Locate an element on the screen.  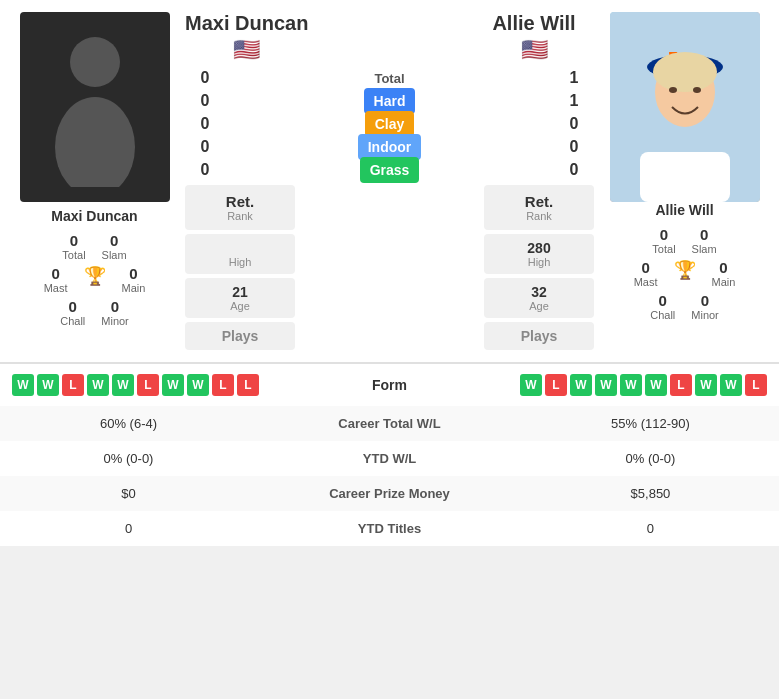
stats-center-label: YTD W/L is located at coordinates (390, 458).